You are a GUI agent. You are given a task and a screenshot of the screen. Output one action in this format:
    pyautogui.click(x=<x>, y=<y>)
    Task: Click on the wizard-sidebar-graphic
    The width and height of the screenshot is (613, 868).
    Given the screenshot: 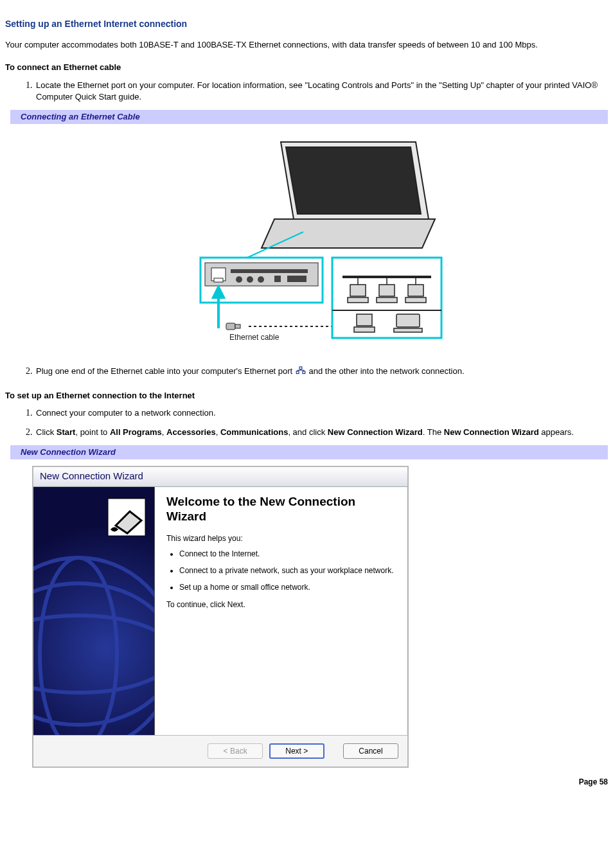 What is the action you would take?
    pyautogui.click(x=94, y=611)
    